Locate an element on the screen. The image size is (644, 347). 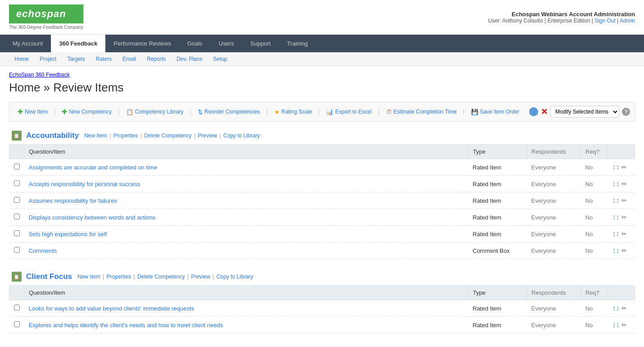
question-link: Sets high expectations for self is located at coordinates (68, 234).